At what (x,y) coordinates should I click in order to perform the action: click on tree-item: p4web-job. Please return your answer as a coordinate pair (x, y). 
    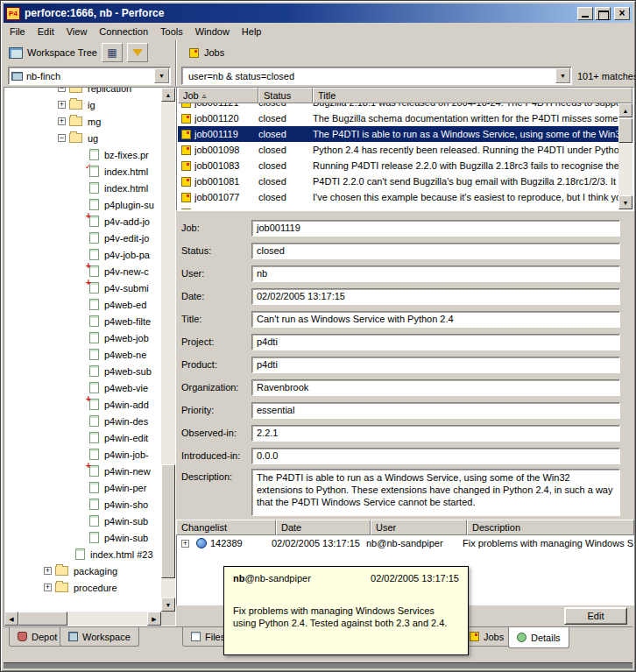
    Looking at the image, I should click on (82, 338).